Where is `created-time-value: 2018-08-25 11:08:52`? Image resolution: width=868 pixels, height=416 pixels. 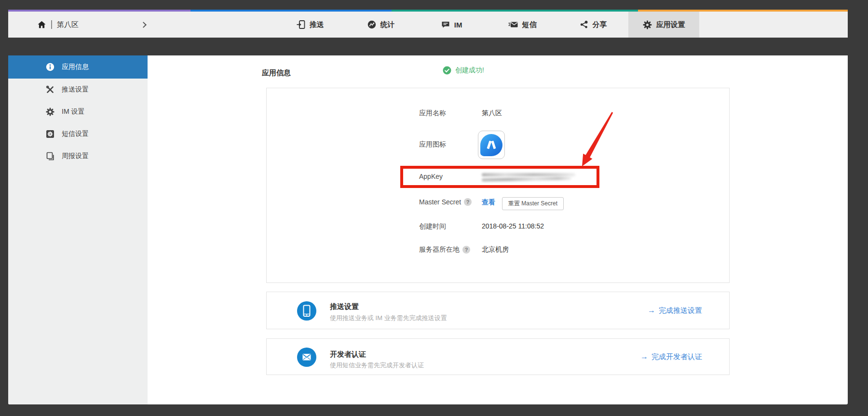
created-time-value: 2018-08-25 11:08:52 is located at coordinates (513, 226).